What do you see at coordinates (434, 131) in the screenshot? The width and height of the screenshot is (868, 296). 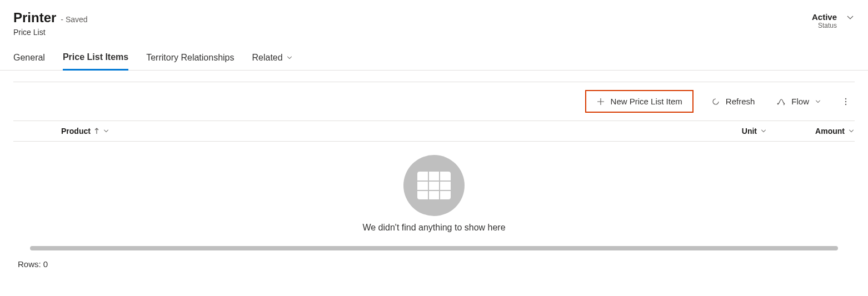 I see `column-header-row: Product Unit Amount` at bounding box center [434, 131].